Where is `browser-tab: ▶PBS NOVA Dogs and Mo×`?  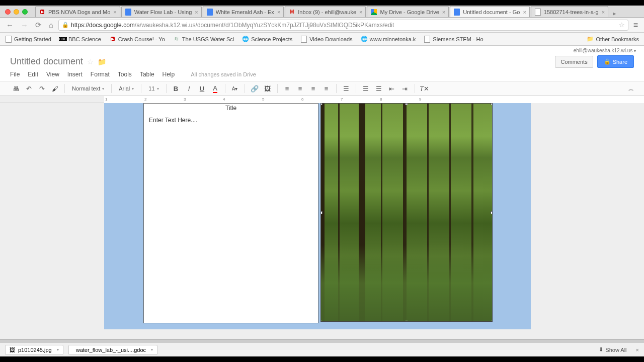 browser-tab: ▶PBS NOVA Dogs and Mo× is located at coordinates (77, 12).